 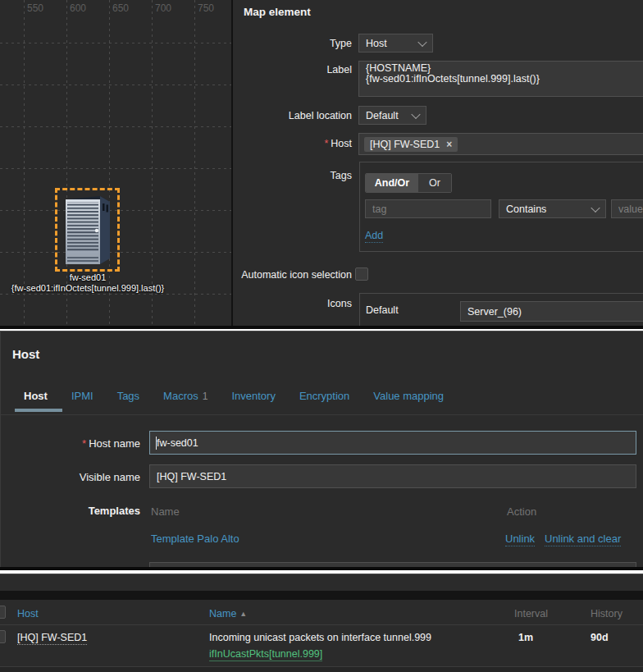 What do you see at coordinates (500, 144) in the screenshot?
I see `host-multiselect: [HQ] FW-SED1 ×` at bounding box center [500, 144].